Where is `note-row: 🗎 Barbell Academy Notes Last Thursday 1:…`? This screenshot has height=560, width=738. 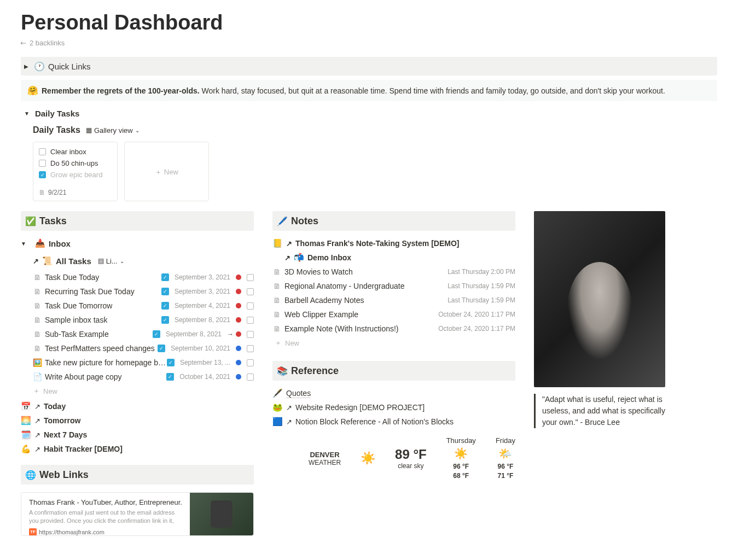 note-row: 🗎 Barbell Academy Notes Last Thursday 1:… is located at coordinates (394, 300).